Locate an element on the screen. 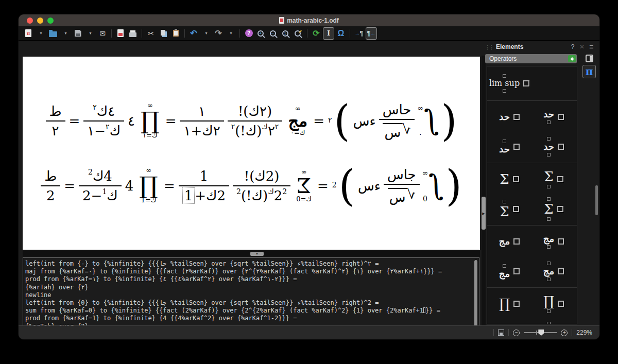 Image resolution: width=618 pixels, height=364 pixels. sidebar-settings-button is located at coordinates (589, 58).